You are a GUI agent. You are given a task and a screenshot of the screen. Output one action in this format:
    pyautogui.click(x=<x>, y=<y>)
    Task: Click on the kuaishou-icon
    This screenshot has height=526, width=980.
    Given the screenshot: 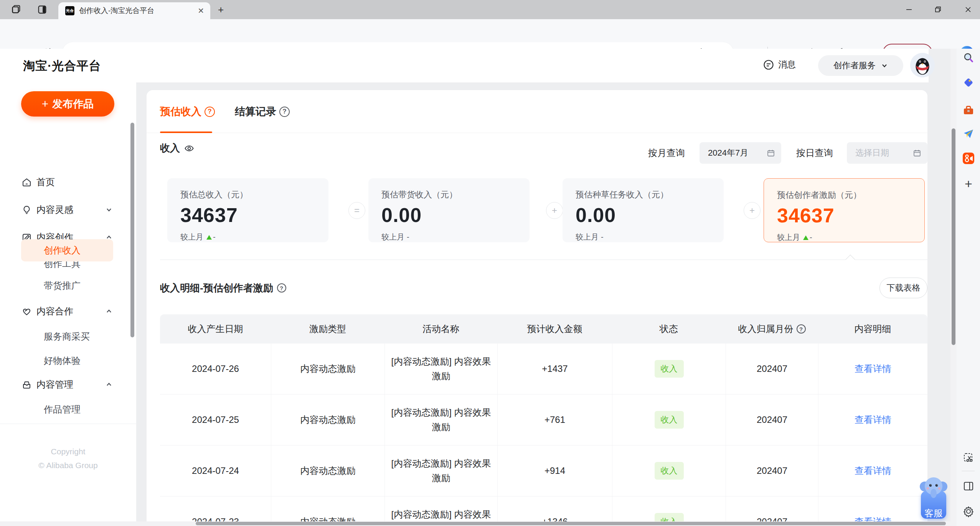 What is the action you would take?
    pyautogui.click(x=968, y=158)
    